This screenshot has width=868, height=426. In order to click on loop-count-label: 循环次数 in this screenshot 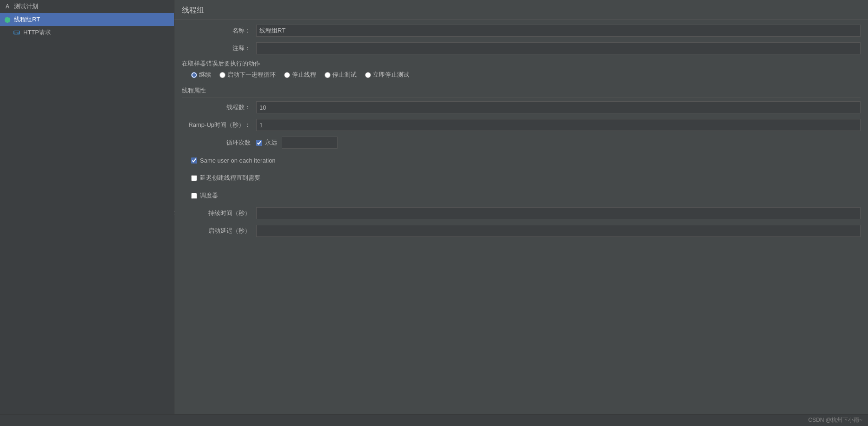, I will do `click(219, 143)`.